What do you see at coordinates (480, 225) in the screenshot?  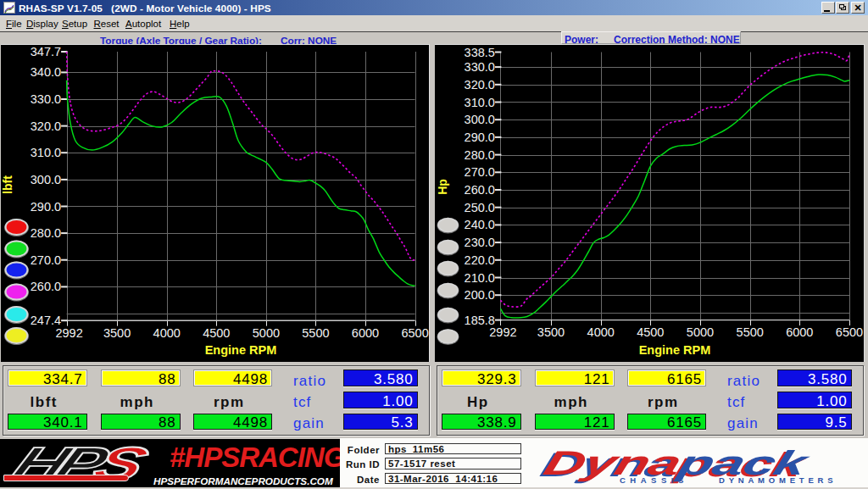 I see `svg-text: 240.0` at bounding box center [480, 225].